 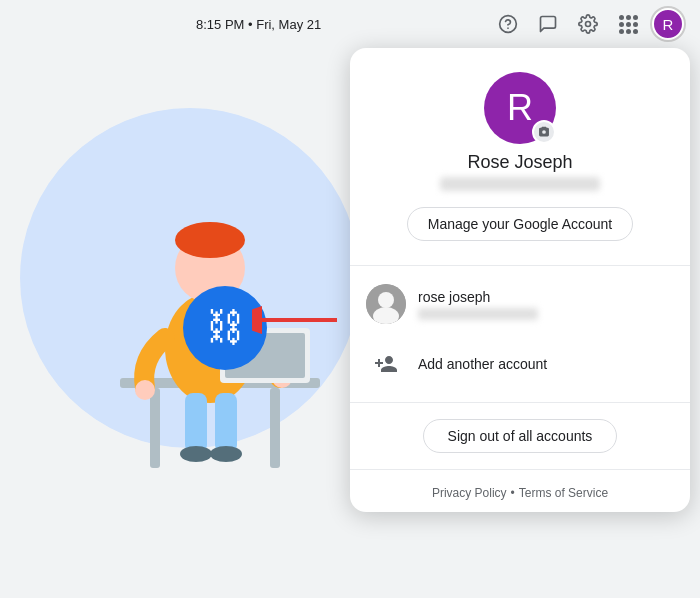 I want to click on account-avatar-btn: R, so click(x=668, y=24).